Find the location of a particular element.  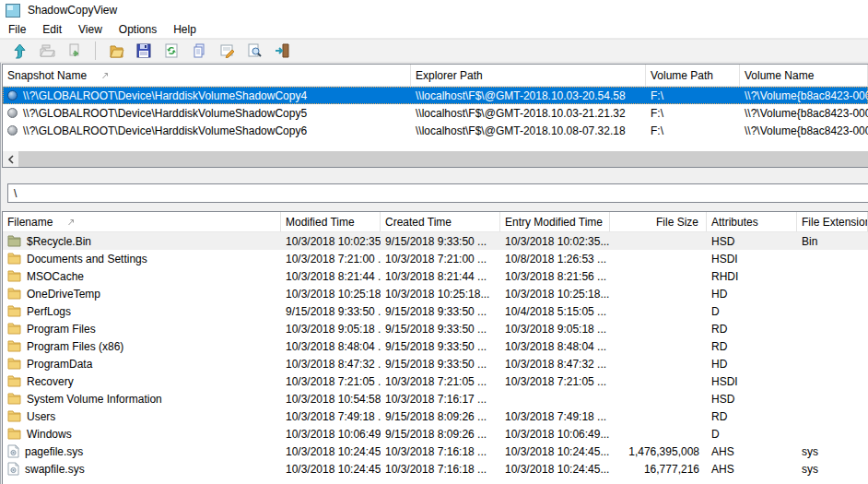

exit-button is located at coordinates (282, 51).